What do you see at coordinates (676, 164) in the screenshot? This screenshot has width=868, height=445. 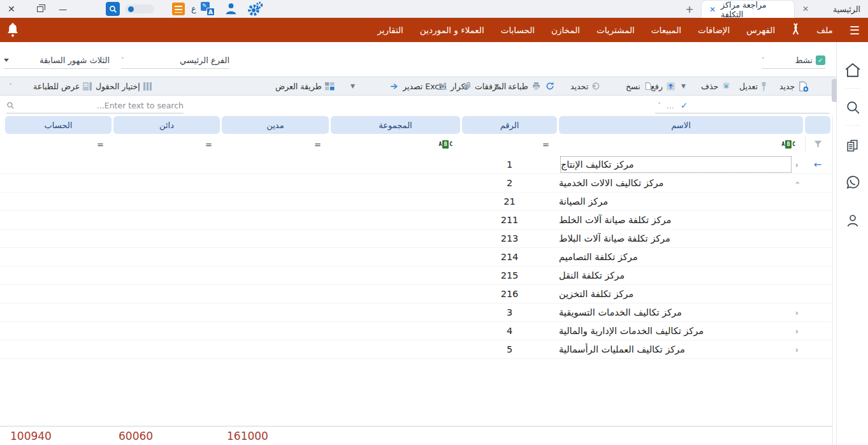 I see `name-edit-box: مركز تكاليف الإنتاج` at bounding box center [676, 164].